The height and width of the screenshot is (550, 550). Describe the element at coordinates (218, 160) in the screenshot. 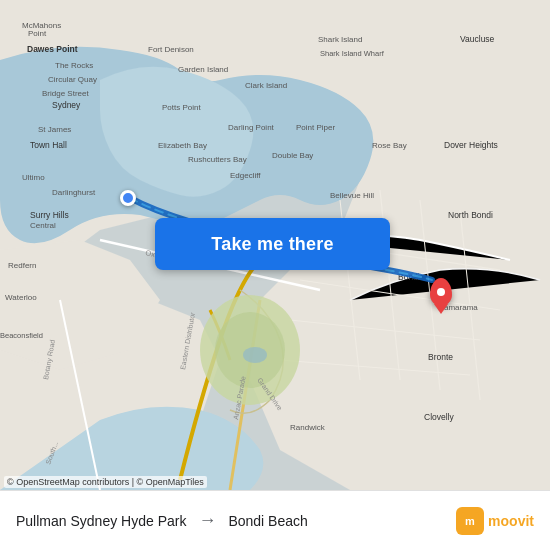

I see `svg-text: Rushcutters Bay` at that location.